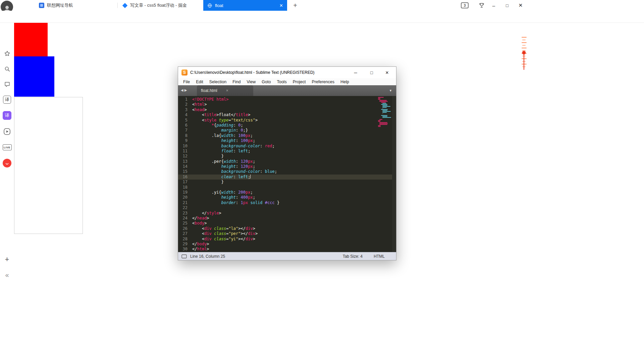 This screenshot has height=345, width=644. Describe the element at coordinates (235, 172) in the screenshot. I see `code-text: background-color: blue;` at that location.